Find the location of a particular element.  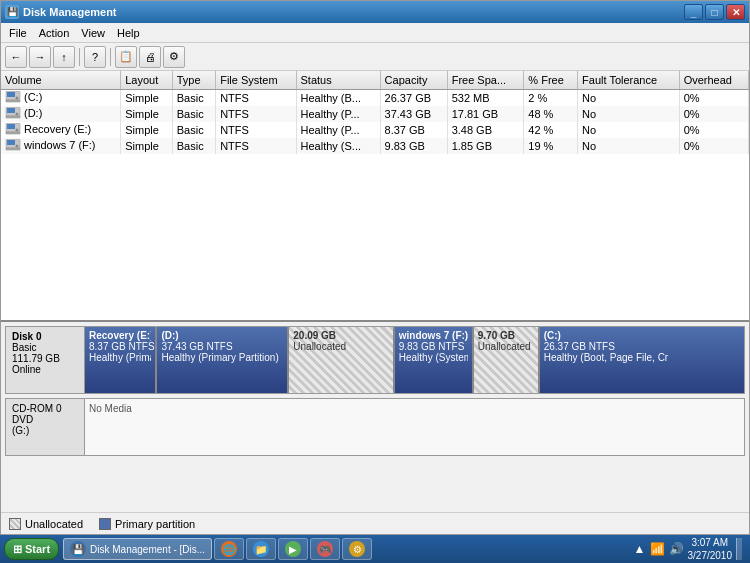

cell-capacity-1: 37.43 GB is located at coordinates (414, 114).